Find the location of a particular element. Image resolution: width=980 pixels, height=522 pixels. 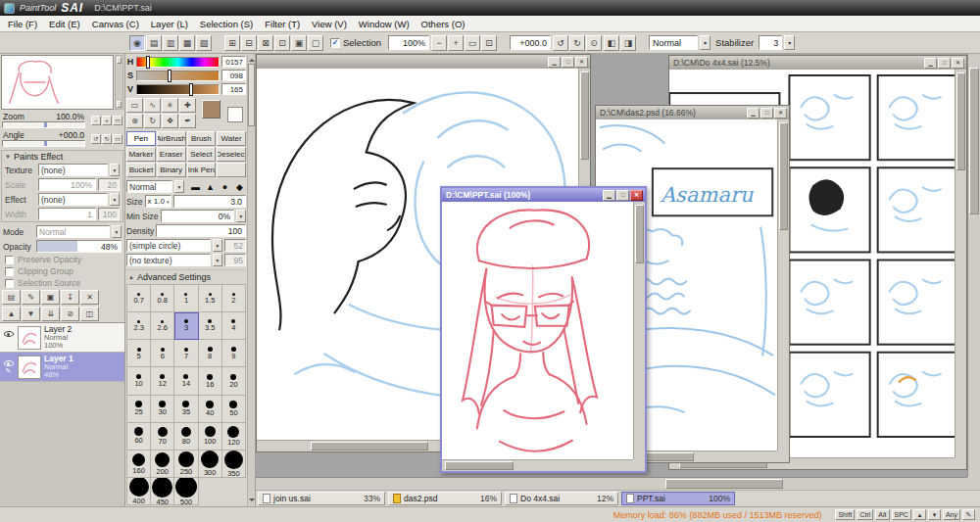

brush-size-cell: 12 is located at coordinates (163, 381).